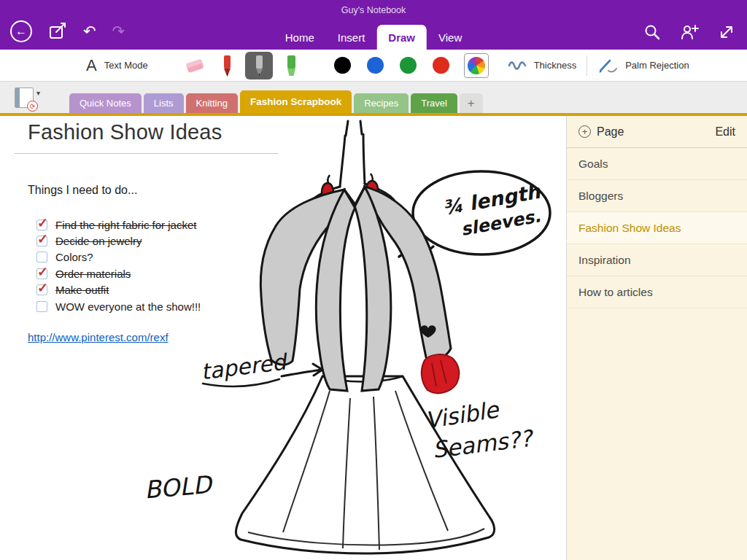 The width and height of the screenshot is (747, 560). Describe the element at coordinates (476, 66) in the screenshot. I see `color-wheel-icon` at that location.